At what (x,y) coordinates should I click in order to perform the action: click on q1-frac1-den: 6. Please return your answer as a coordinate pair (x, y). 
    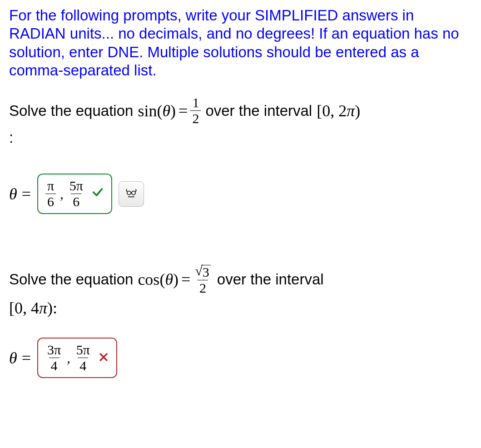
    Looking at the image, I should click on (51, 201).